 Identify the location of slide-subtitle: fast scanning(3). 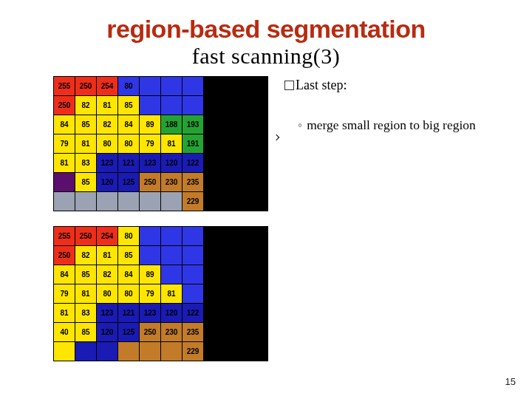
(266, 56).